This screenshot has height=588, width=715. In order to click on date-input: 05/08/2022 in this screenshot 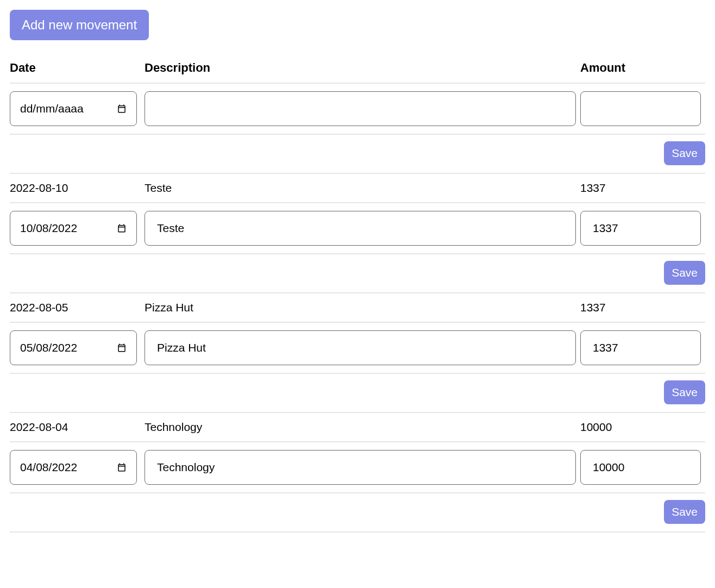, I will do `click(73, 348)`.